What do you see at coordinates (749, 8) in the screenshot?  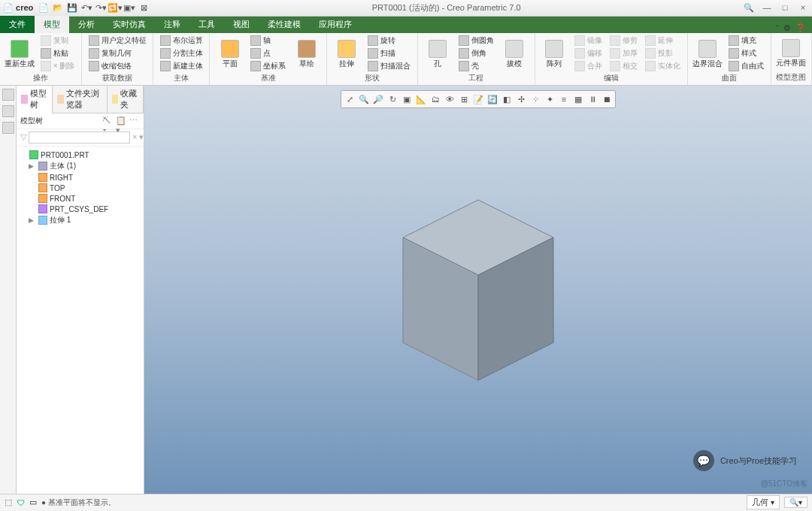 I see `search-icon: 🔍` at bounding box center [749, 8].